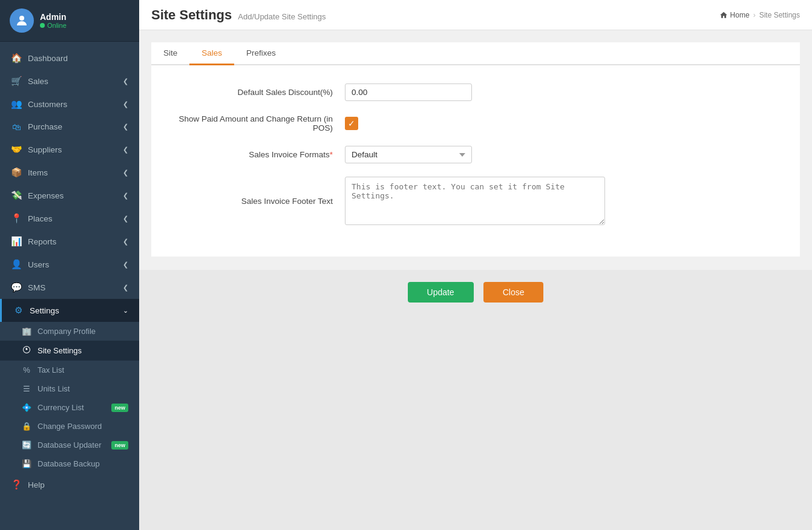 This screenshot has width=812, height=530. Describe the element at coordinates (27, 351) in the screenshot. I see `site-settings-icon` at that location.